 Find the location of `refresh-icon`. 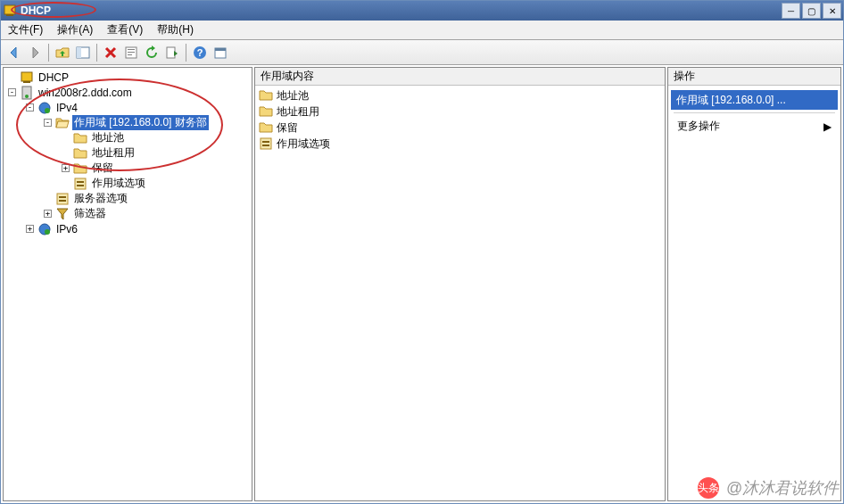

refresh-icon is located at coordinates (152, 53).